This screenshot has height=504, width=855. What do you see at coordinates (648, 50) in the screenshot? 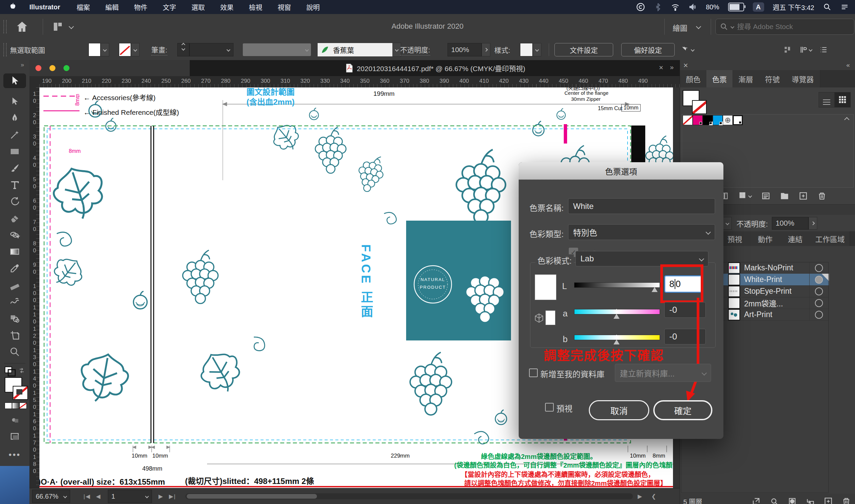
I see `preferences-button: 偏好設定` at bounding box center [648, 50].